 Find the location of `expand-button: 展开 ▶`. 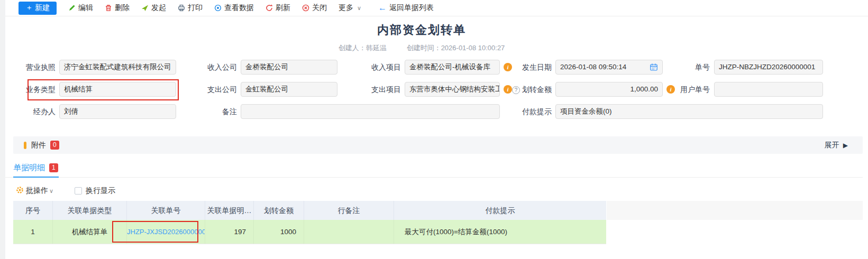

expand-button: 展开 ▶ is located at coordinates (836, 145).